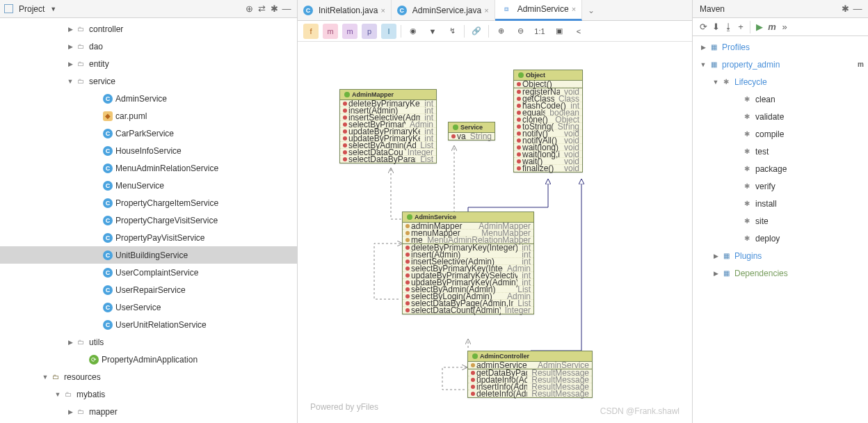 This screenshot has height=423, width=868. Describe the element at coordinates (520, 31) in the screenshot. I see `zoom-out-button: ⊖` at that location.